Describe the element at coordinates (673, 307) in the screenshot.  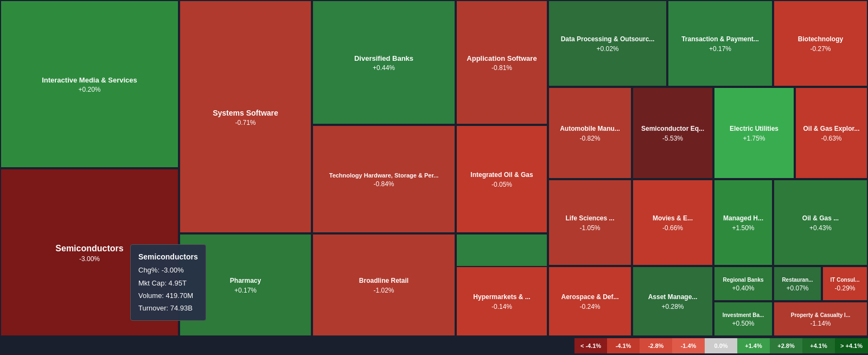
I see `cell-change-asset-manage: +0.28%` at that location.